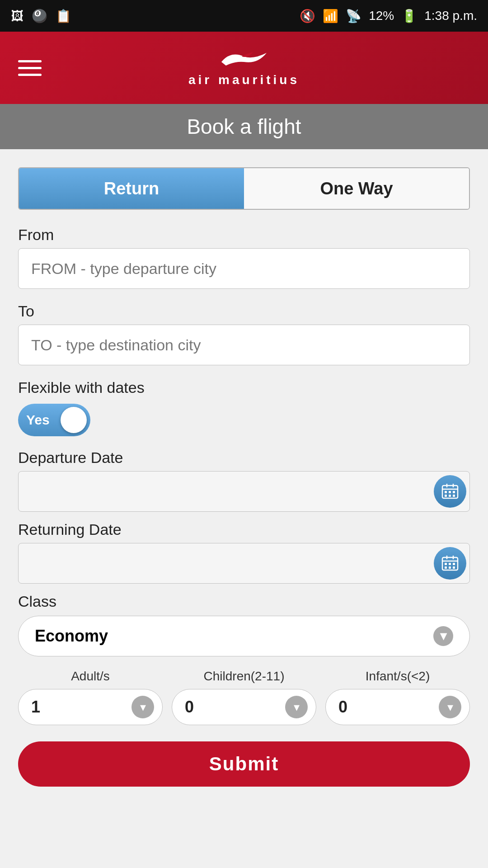 The height and width of the screenshot is (868, 488). Describe the element at coordinates (296, 707) in the screenshot. I see `children-decrement` at that location.